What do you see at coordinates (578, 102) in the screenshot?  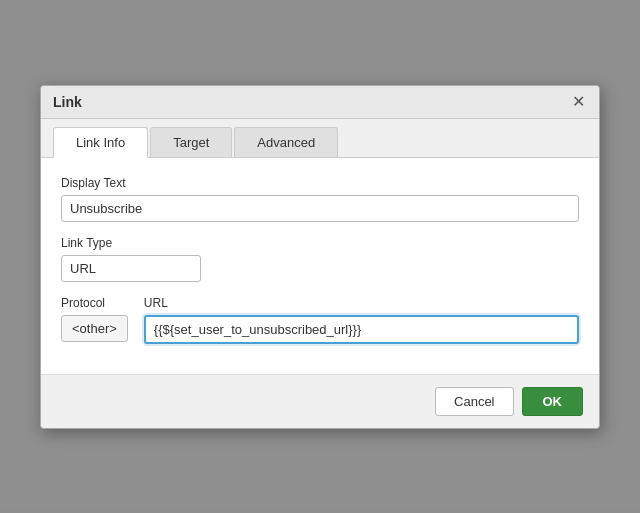 I see `close-button: ✕` at bounding box center [578, 102].